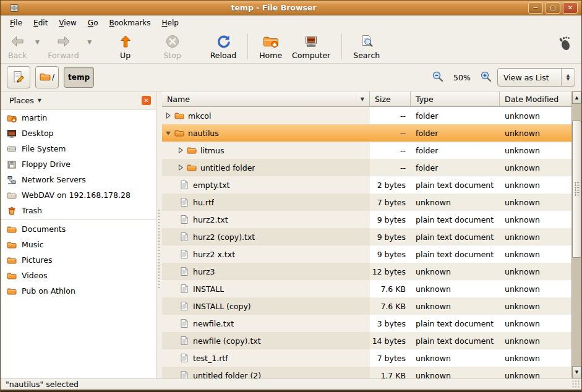  I want to click on sidebar-item-martin: martin, so click(78, 117).